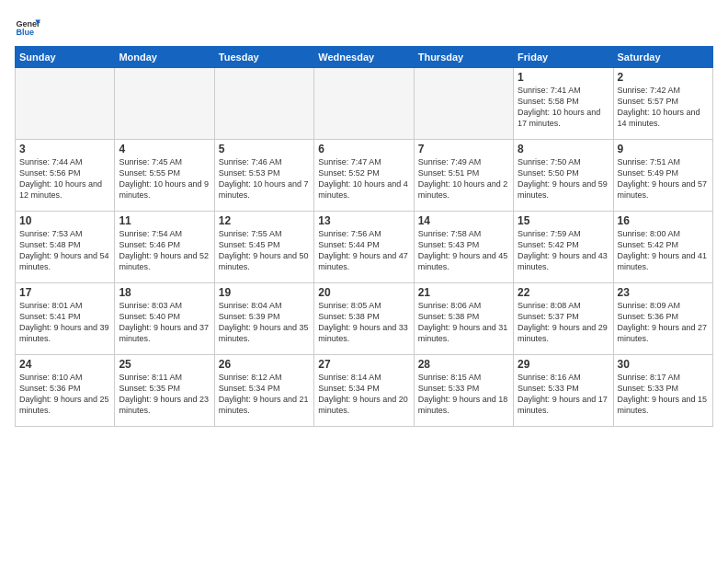 The height and width of the screenshot is (563, 728). What do you see at coordinates (563, 293) in the screenshot?
I see `day-number: 22` at bounding box center [563, 293].